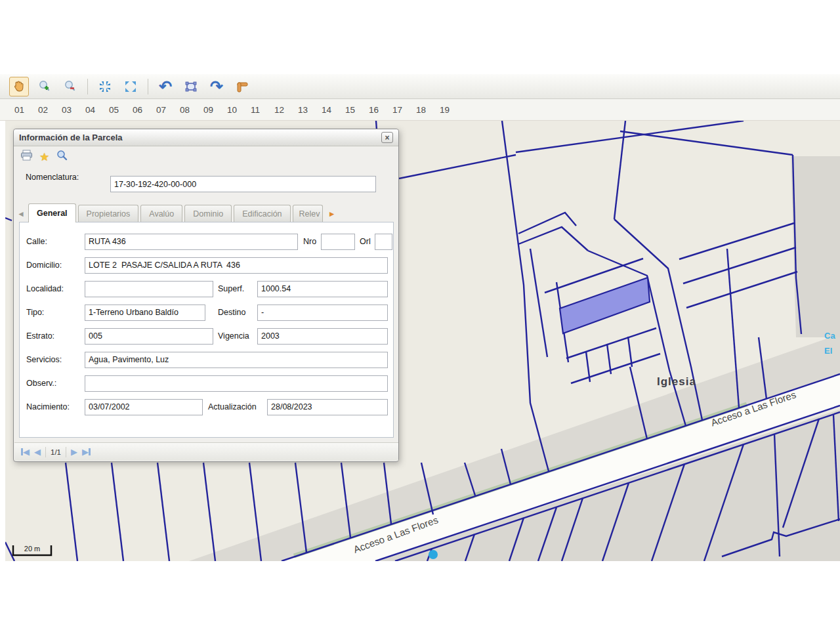 The height and width of the screenshot is (630, 840). Describe the element at coordinates (262, 110) in the screenshot. I see `map-sheet-number: 11` at that location.